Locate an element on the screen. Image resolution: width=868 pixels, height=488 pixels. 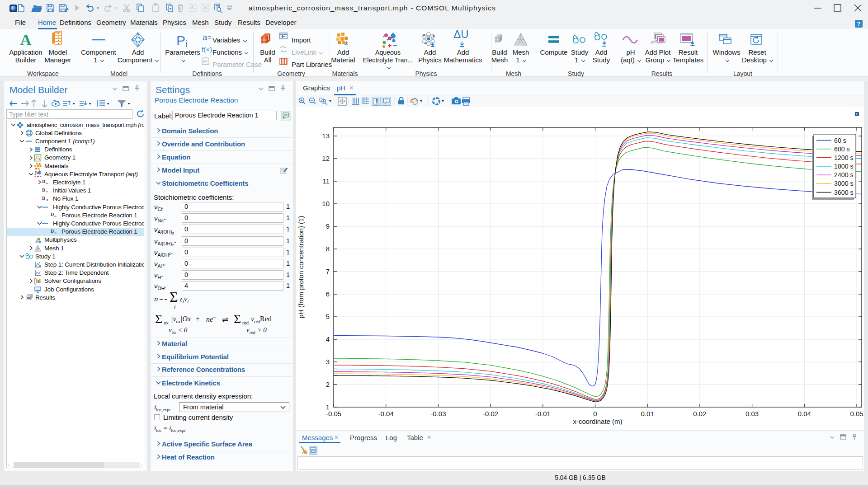
svg-text: 60 s is located at coordinates (840, 141).